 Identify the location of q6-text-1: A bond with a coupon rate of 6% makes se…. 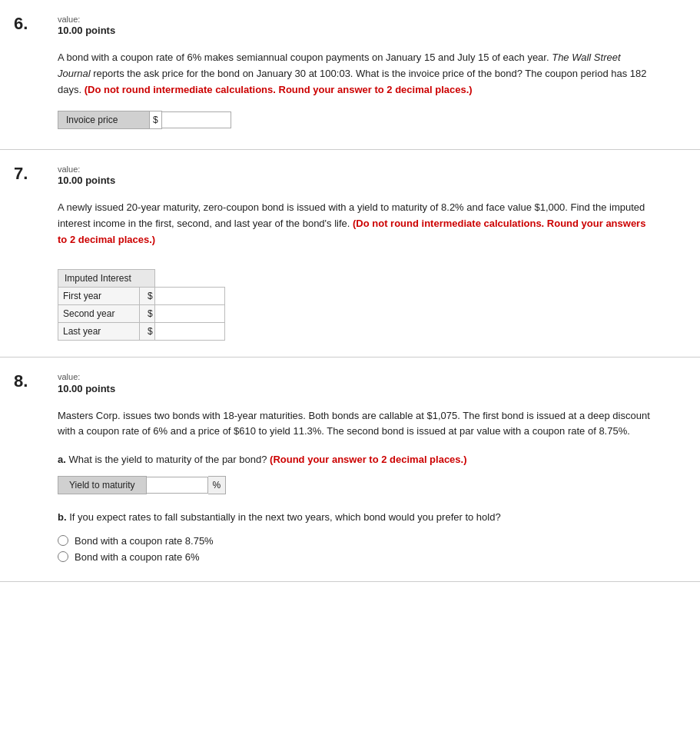
(304, 57).